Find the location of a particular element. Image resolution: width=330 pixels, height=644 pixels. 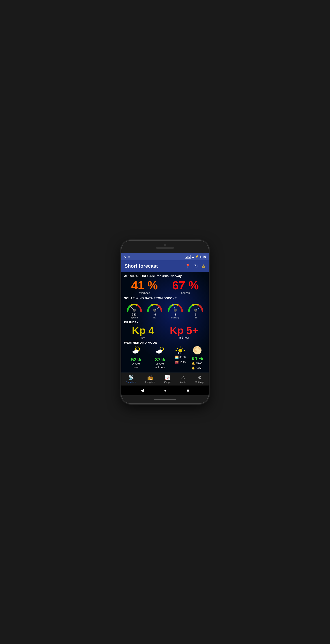

overhead-label: overhead is located at coordinates (144, 293).